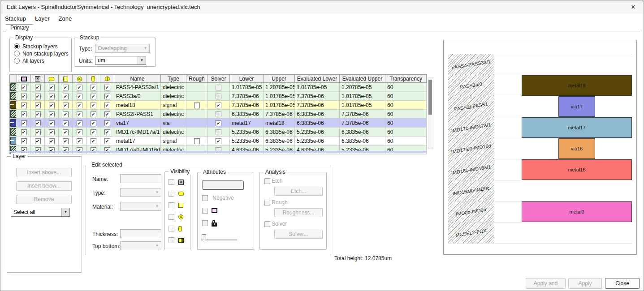 This screenshot has height=291, width=644. I want to click on name-cell: metal18, so click(138, 105).